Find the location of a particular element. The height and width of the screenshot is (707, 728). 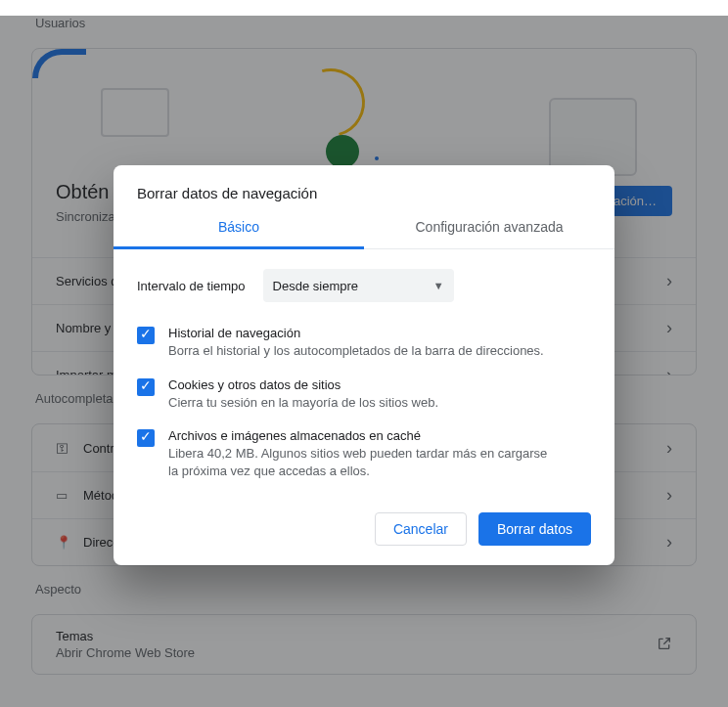

checkbox-cookies is located at coordinates (146, 387).